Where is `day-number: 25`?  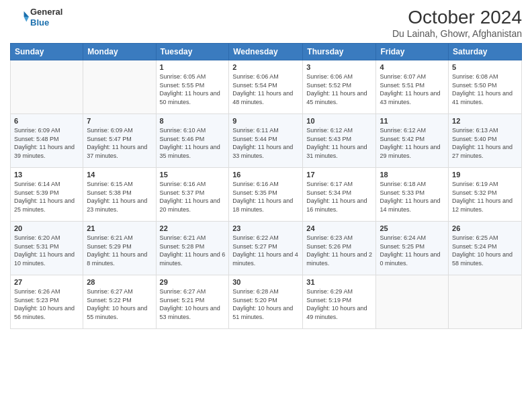
day-number: 25 is located at coordinates (412, 228).